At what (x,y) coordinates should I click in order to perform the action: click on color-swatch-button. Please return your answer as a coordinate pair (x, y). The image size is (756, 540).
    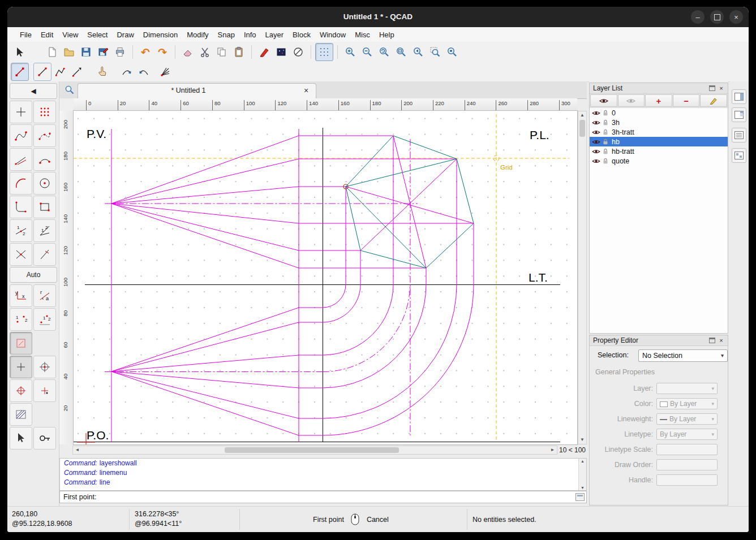
    Looking at the image, I should click on (281, 52).